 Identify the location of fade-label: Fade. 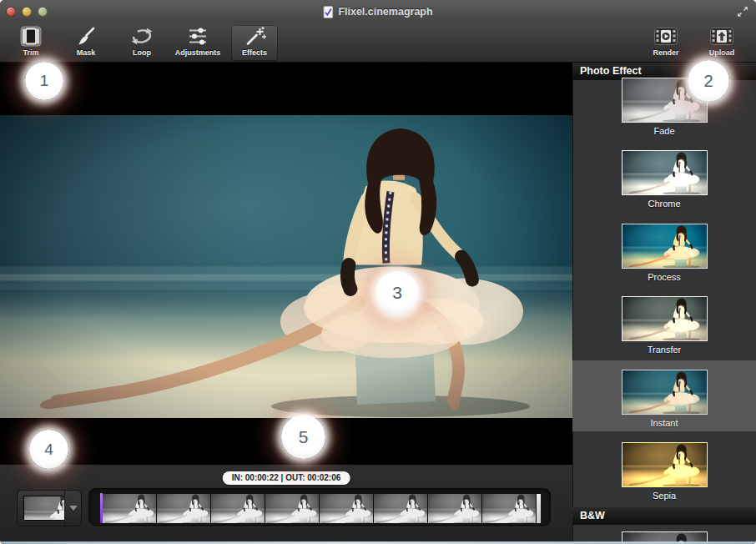
(664, 131).